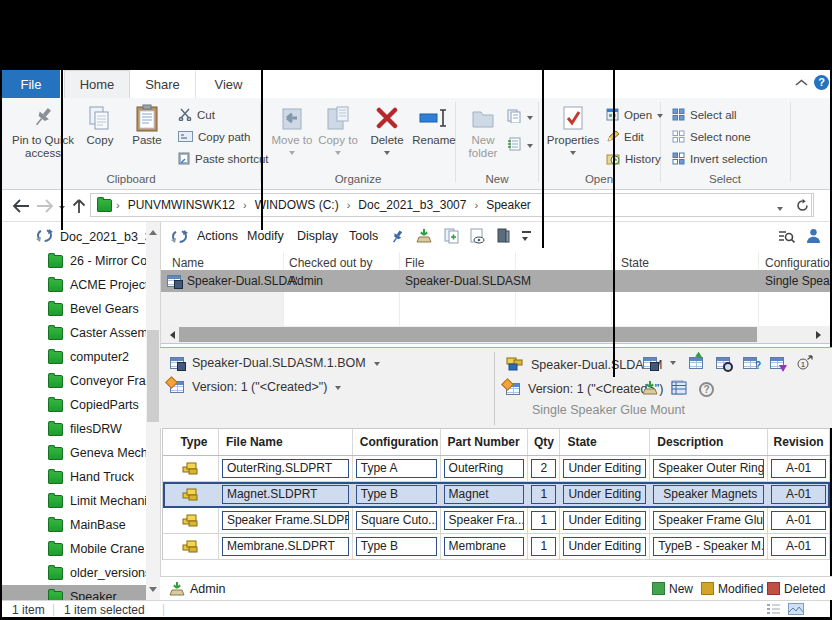  What do you see at coordinates (796, 610) in the screenshot?
I see `thumbnail-view-icon` at bounding box center [796, 610].